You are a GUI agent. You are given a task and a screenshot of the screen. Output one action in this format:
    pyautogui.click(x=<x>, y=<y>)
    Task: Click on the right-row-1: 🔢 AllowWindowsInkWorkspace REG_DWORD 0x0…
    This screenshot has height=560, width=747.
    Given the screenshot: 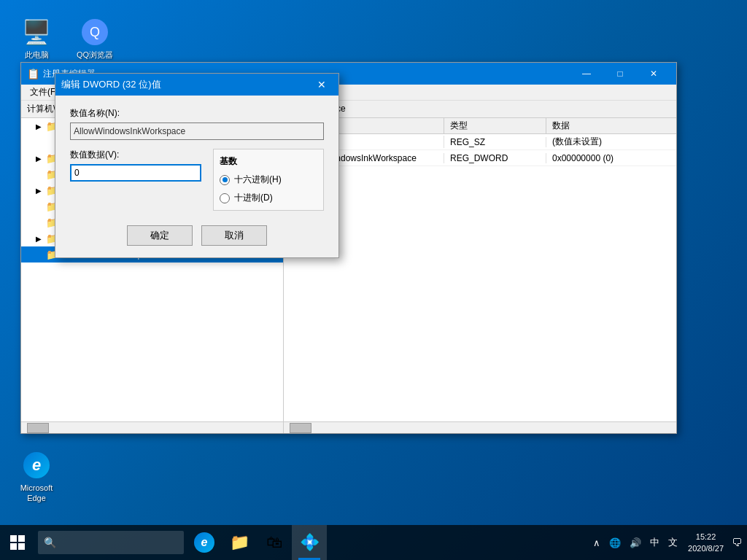 What is the action you would take?
    pyautogui.click(x=480, y=158)
    